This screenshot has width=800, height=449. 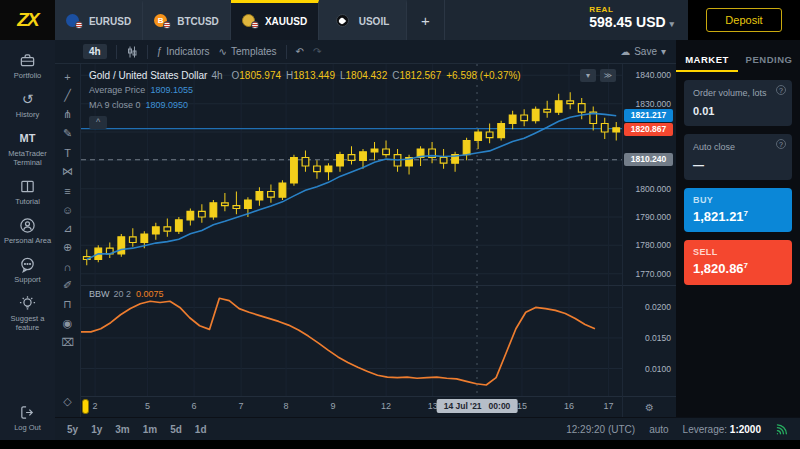 What do you see at coordinates (744, 20) in the screenshot?
I see `deposit-button: Deposit` at bounding box center [744, 20].